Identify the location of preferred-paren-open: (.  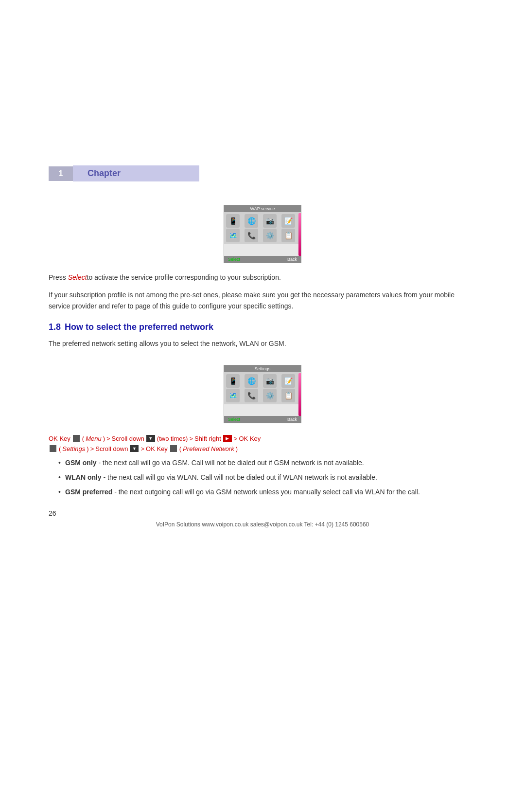
(180, 449).